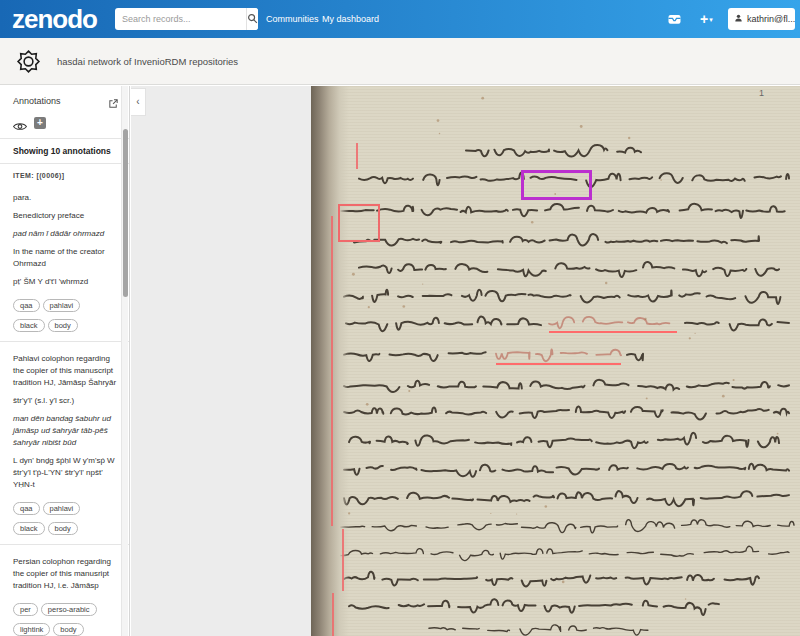  What do you see at coordinates (40, 123) in the screenshot?
I see `add-annotation-button: +` at bounding box center [40, 123].